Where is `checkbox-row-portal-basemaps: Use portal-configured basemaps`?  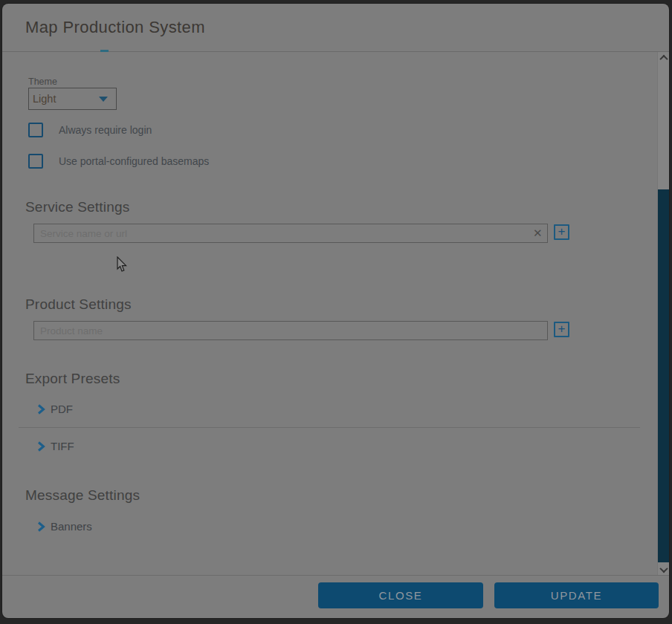 checkbox-row-portal-basemaps: Use portal-configured basemaps is located at coordinates (119, 161).